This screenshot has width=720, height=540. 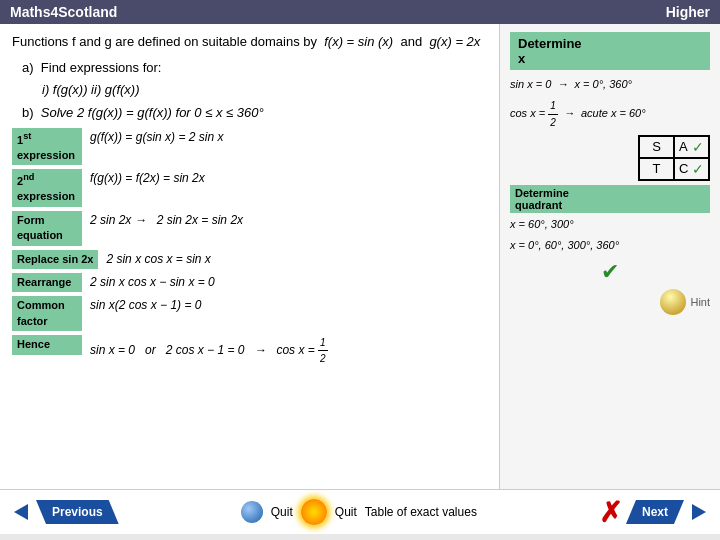 I want to click on determine-quadrant-label: Determinequadrant, so click(x=610, y=199).